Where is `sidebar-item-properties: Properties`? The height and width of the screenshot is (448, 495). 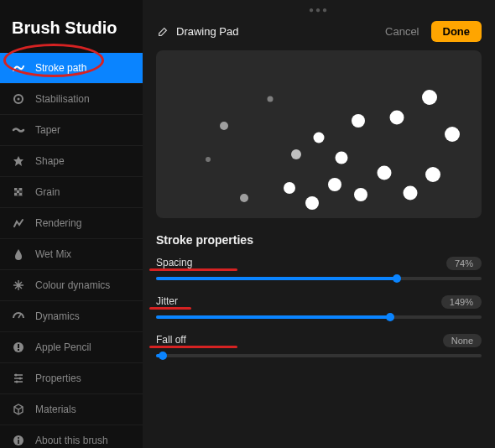
sidebar-item-properties: Properties is located at coordinates (71, 379).